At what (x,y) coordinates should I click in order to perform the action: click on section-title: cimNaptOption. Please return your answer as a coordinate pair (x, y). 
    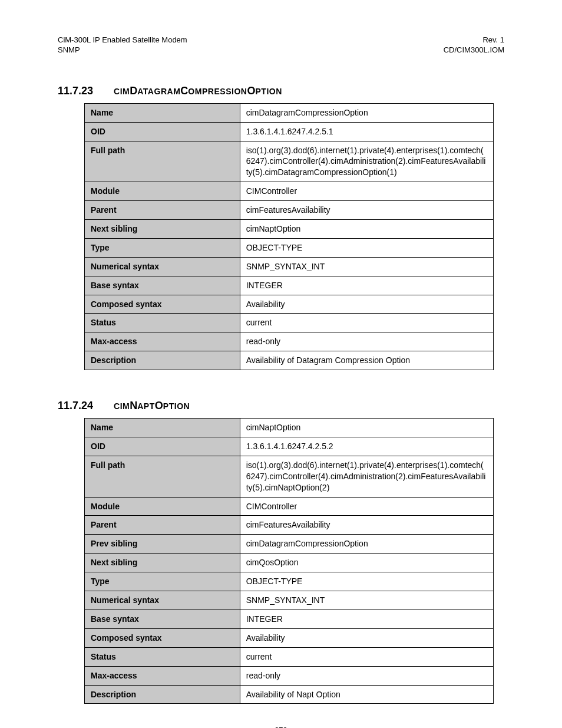
    Looking at the image, I should click on (152, 406).